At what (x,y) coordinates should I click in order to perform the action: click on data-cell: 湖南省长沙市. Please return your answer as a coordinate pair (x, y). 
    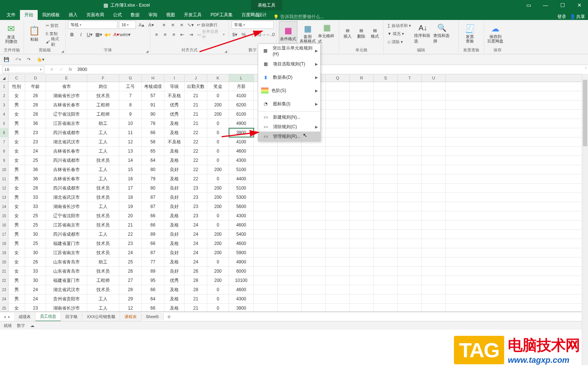
    Looking at the image, I should click on (66, 308).